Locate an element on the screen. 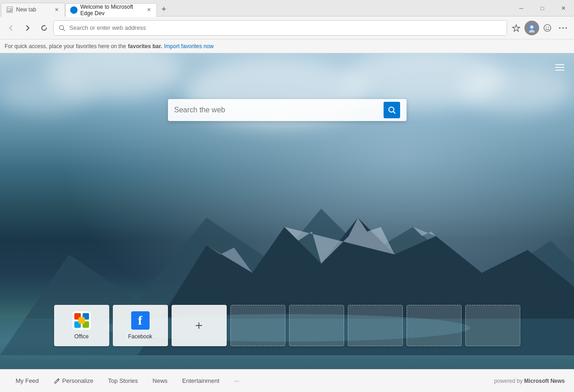 Image resolution: width=574 pixels, height=392 pixels. forward-button is located at coordinates (28, 28).